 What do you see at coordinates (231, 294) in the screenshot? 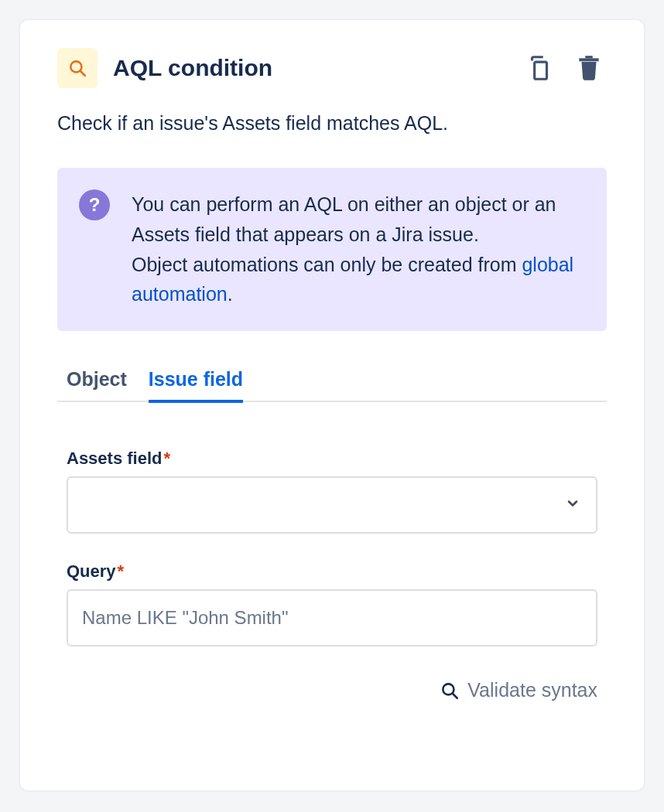
I see `info-line2-post: .` at bounding box center [231, 294].